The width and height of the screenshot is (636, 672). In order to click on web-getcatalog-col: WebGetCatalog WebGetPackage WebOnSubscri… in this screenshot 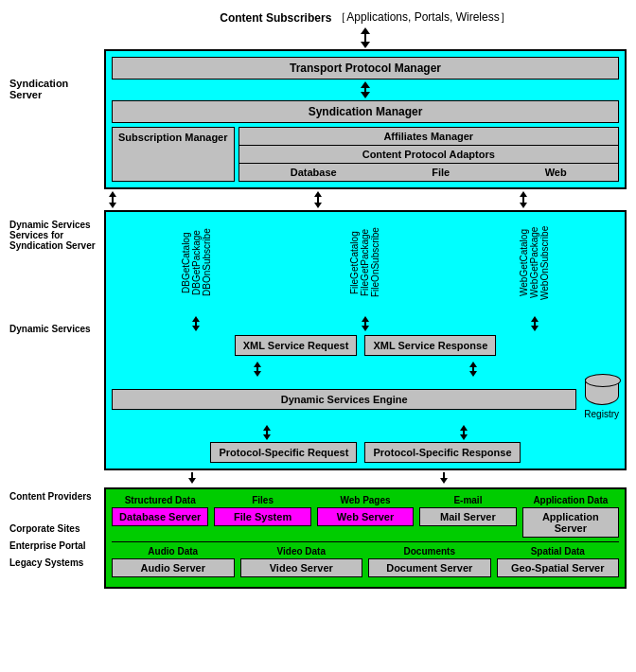, I will do `click(534, 263)`.